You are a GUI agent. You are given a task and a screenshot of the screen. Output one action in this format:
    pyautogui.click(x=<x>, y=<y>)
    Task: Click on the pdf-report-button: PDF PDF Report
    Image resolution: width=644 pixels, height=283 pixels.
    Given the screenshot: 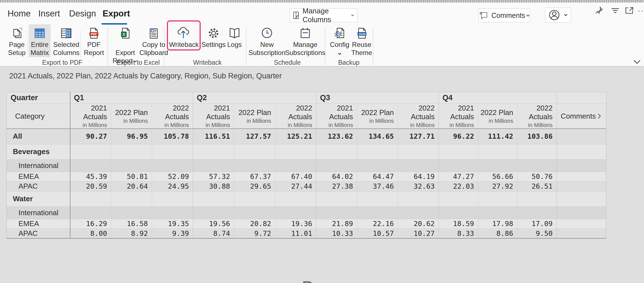 What is the action you would take?
    pyautogui.click(x=94, y=41)
    